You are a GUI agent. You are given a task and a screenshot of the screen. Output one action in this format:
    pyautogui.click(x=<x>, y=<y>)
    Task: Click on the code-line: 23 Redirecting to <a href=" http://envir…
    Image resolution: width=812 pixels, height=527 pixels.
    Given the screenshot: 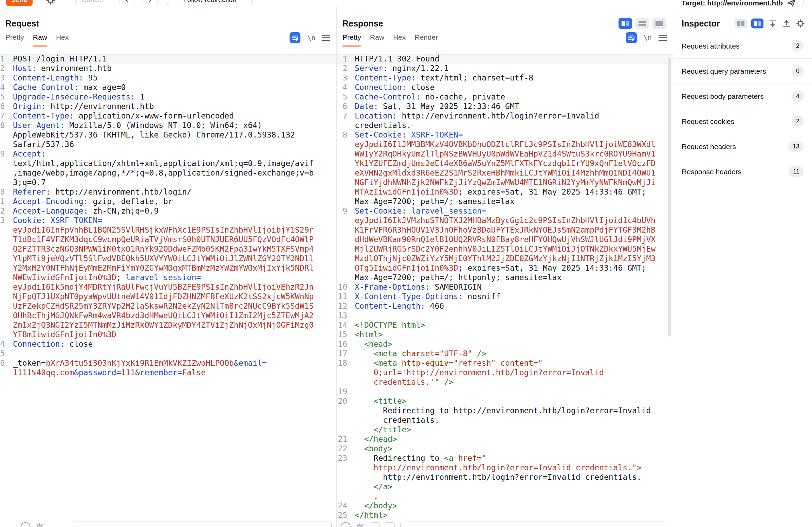 What is the action you would take?
    pyautogui.click(x=505, y=477)
    